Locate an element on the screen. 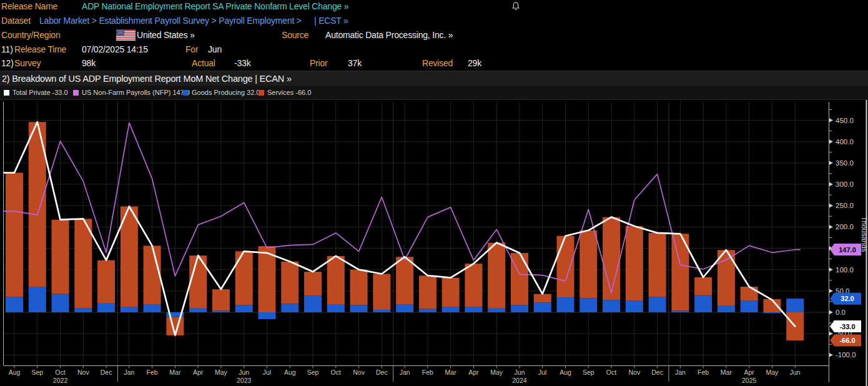 The image size is (868, 386). svg-text: 450.0 is located at coordinates (844, 121).